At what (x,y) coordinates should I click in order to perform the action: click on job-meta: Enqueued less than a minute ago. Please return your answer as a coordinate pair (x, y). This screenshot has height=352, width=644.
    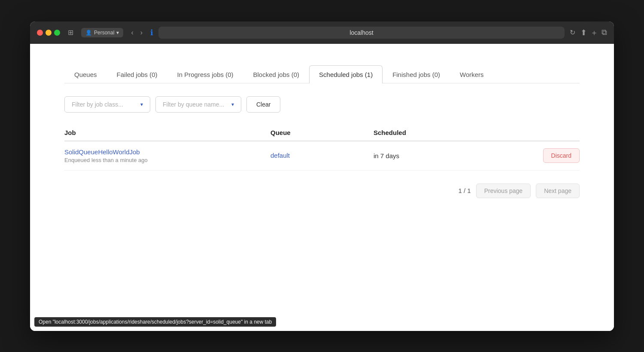
    Looking at the image, I should click on (167, 160).